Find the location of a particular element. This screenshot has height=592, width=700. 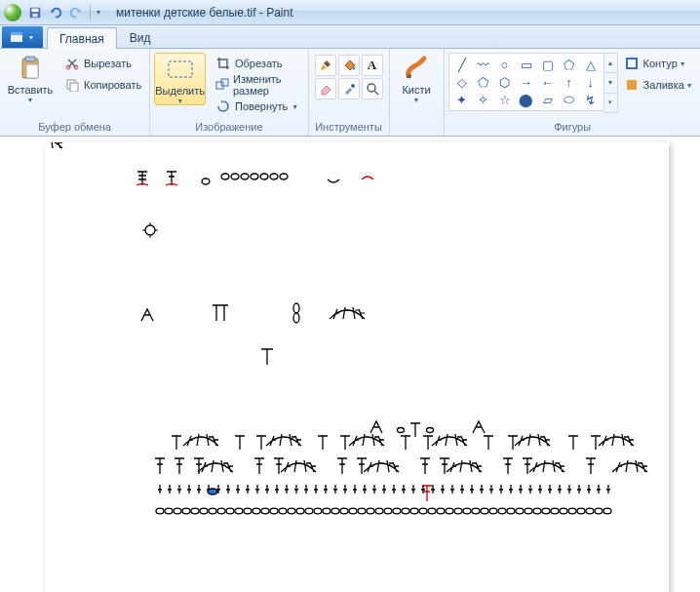

group-image-label: Изображение is located at coordinates (228, 128).